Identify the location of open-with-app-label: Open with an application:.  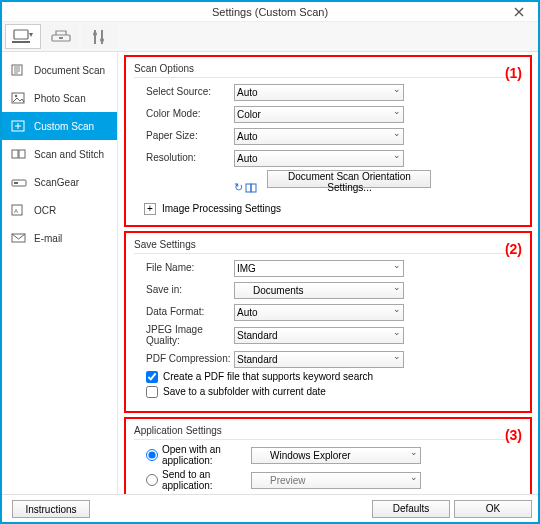
(204, 455).